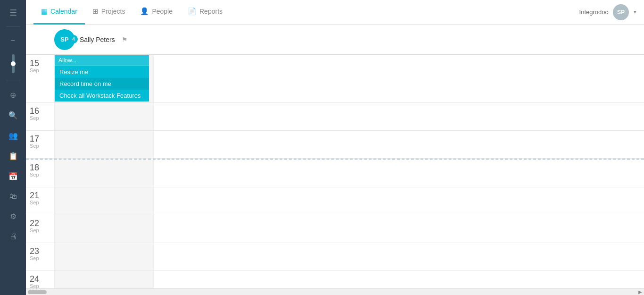  Describe the element at coordinates (34, 279) in the screenshot. I see `day-num-24: 24` at that location.